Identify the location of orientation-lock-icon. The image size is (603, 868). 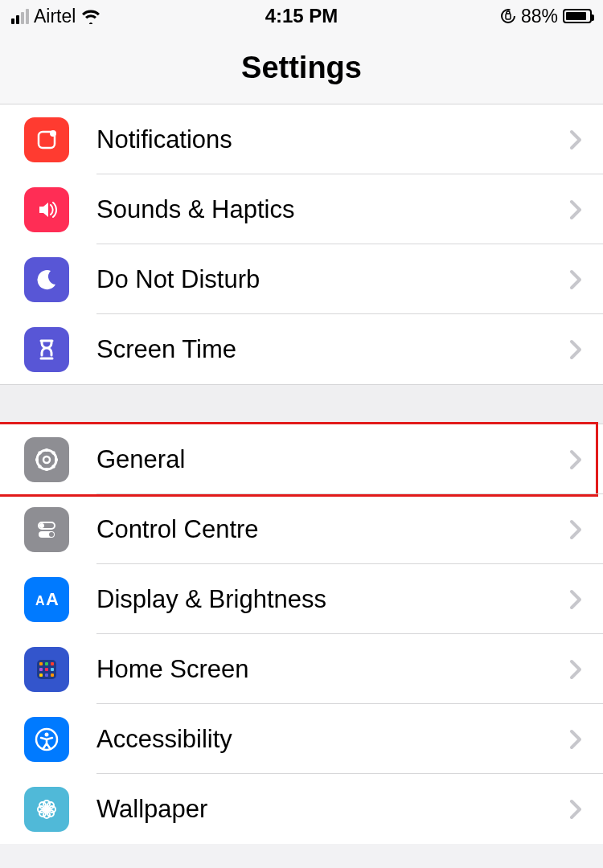
(508, 16).